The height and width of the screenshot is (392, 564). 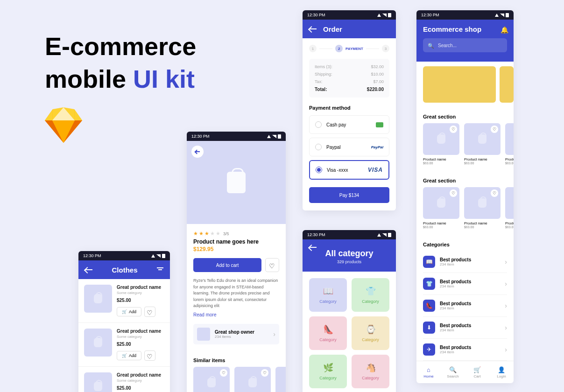 I want to click on step-1: 1, so click(x=313, y=49).